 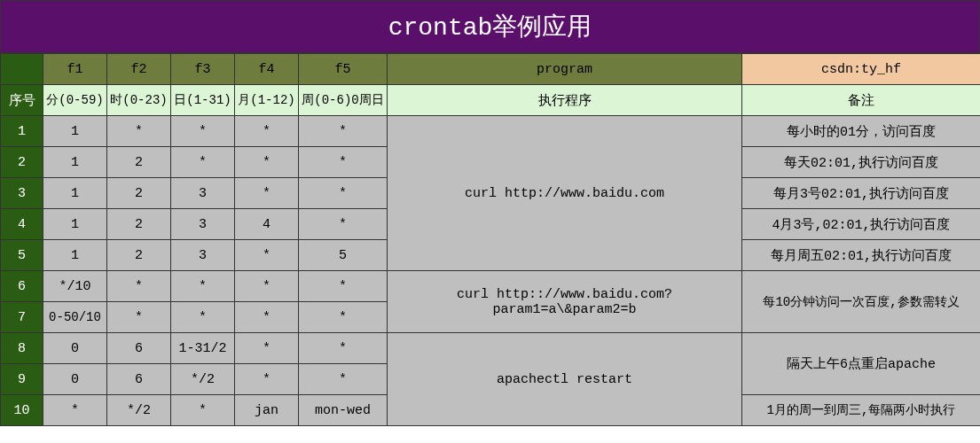 I want to click on cell-note: 每小时的01分，访问百度, so click(x=862, y=131).